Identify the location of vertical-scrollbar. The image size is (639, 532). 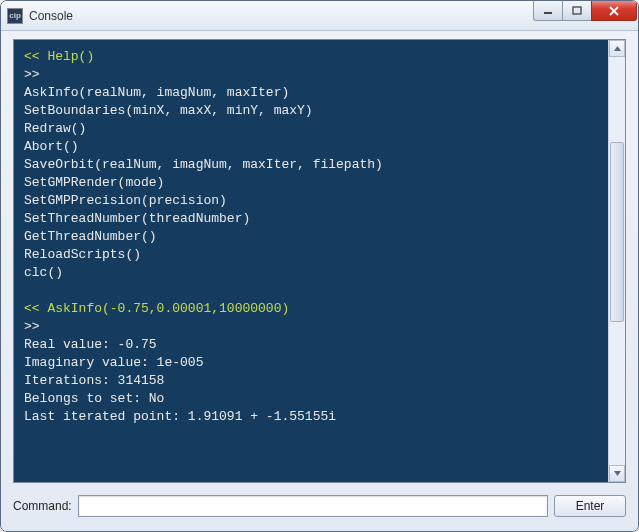
(616, 261).